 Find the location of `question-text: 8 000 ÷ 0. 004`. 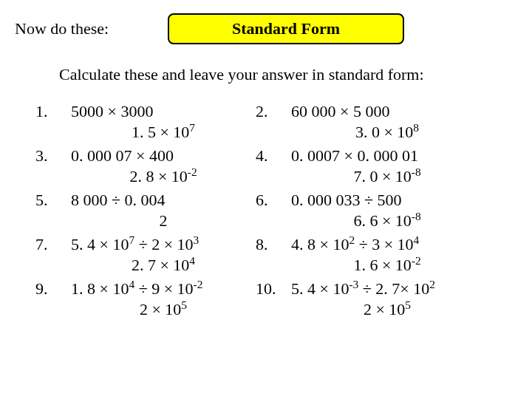

question-text: 8 000 ÷ 0. 004 is located at coordinates (163, 200).